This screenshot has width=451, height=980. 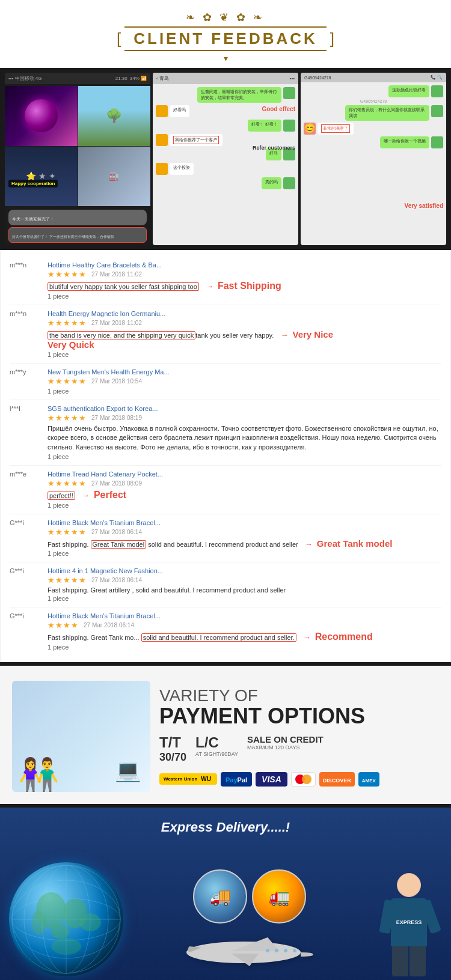 What do you see at coordinates (244, 372) in the screenshot?
I see `review-product-3: New Tungsten Men's Health Energy Ma...` at bounding box center [244, 372].